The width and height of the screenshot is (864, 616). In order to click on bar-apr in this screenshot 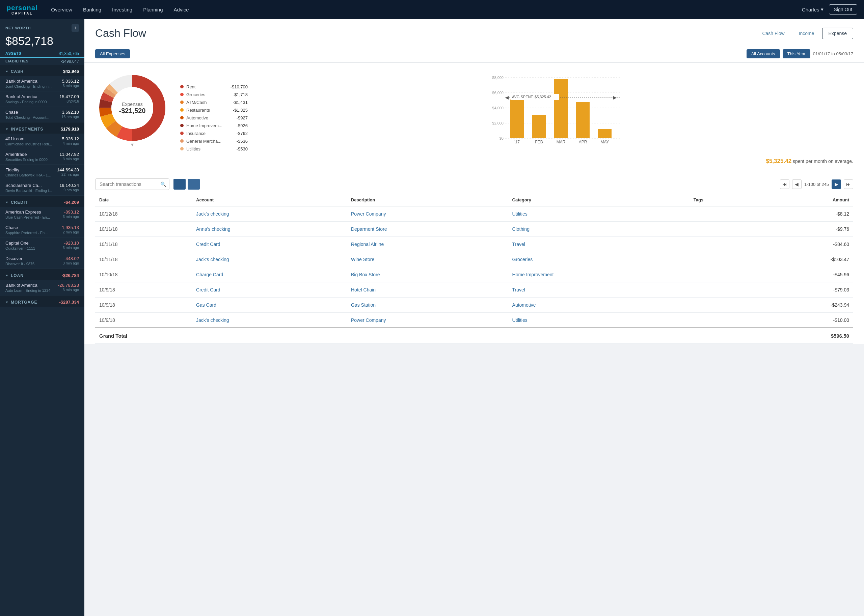, I will do `click(583, 120)`.